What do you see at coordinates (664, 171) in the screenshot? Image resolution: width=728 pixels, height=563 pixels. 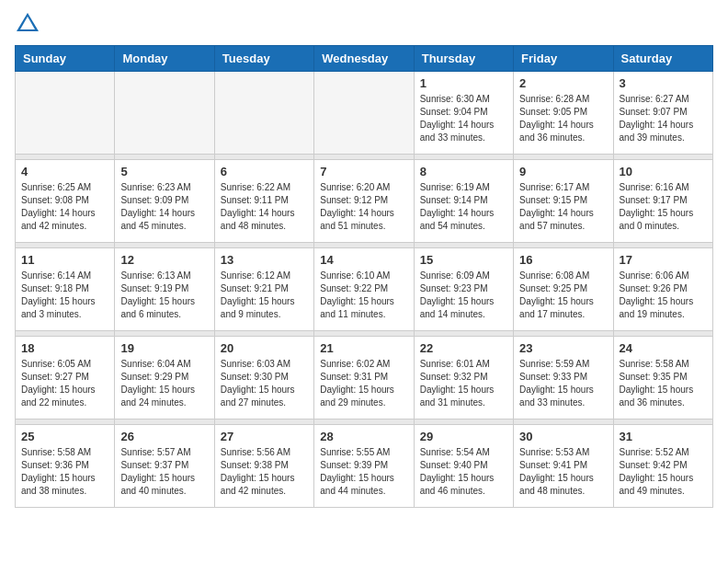 I see `day-number-10: 10` at bounding box center [664, 171].